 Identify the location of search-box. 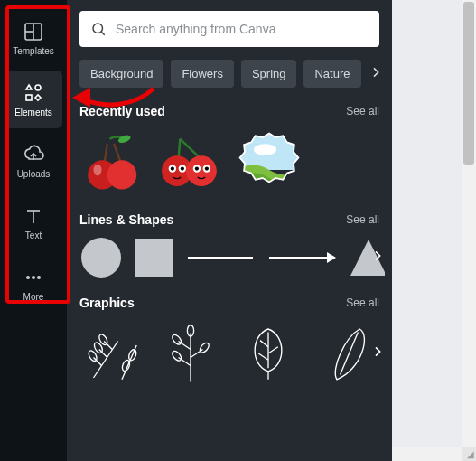
(229, 29).